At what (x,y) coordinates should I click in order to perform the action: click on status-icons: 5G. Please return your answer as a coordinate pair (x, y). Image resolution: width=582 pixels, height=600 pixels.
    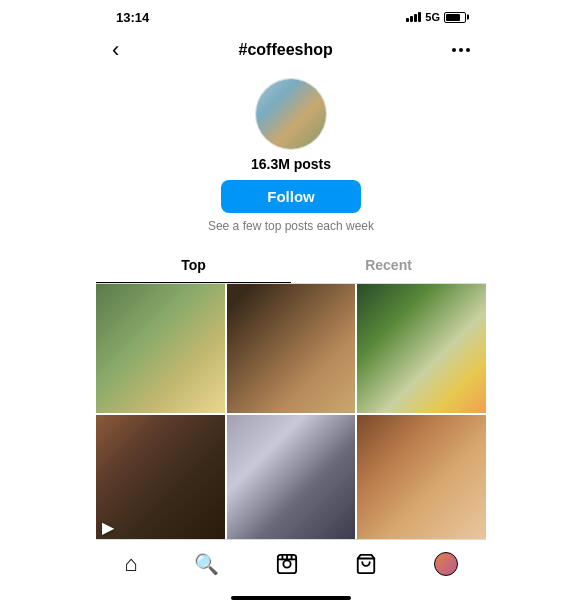
    Looking at the image, I should click on (436, 17).